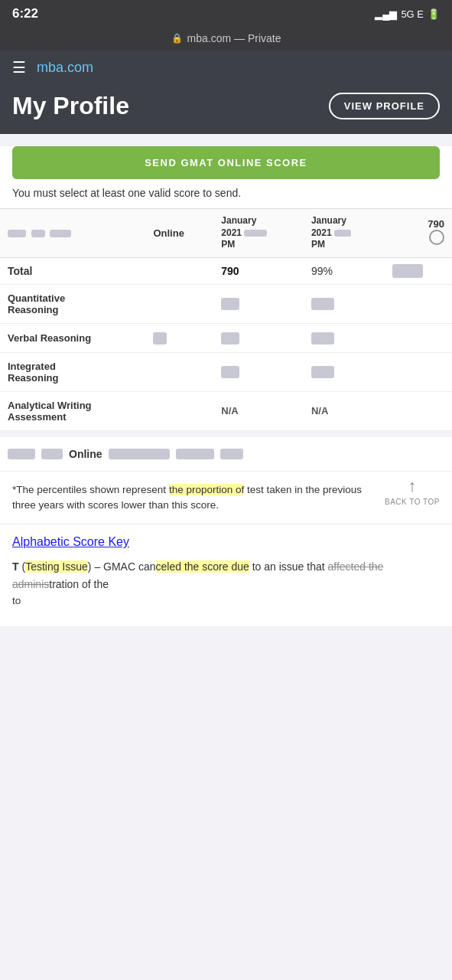 This screenshot has width=452, height=980. What do you see at coordinates (73, 271) in the screenshot?
I see `total-label: Total` at bounding box center [73, 271].